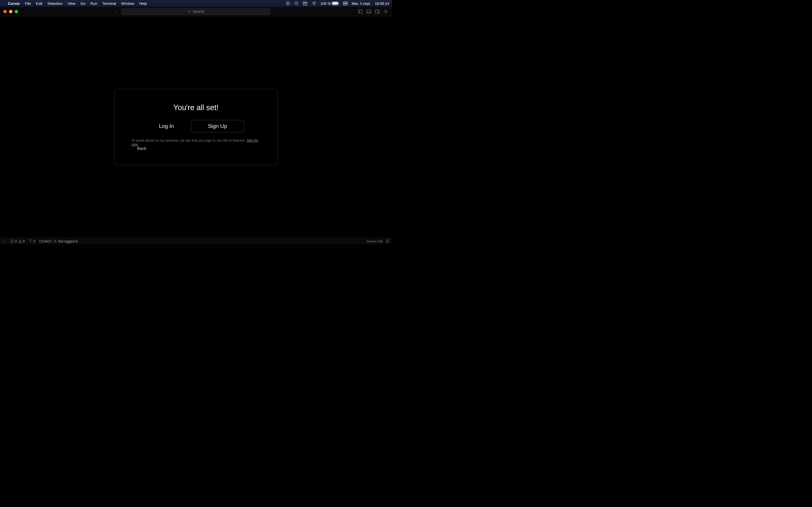 The width and height of the screenshot is (812, 507). I want to click on battery-status: 100 %, so click(330, 3).